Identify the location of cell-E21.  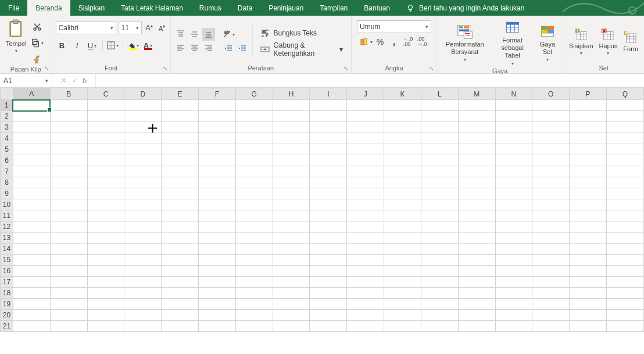
(180, 327).